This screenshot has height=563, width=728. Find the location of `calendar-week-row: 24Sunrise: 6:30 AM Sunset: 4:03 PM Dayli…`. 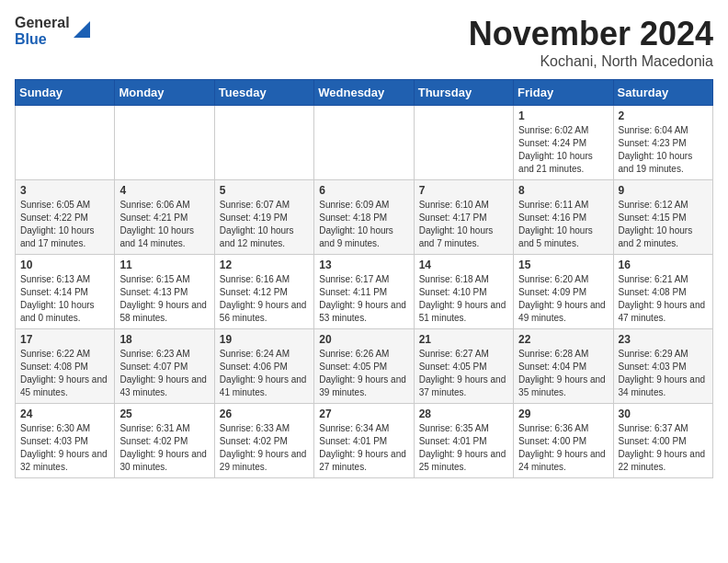

calendar-week-row: 24Sunrise: 6:30 AM Sunset: 4:03 PM Dayli… is located at coordinates (364, 442).